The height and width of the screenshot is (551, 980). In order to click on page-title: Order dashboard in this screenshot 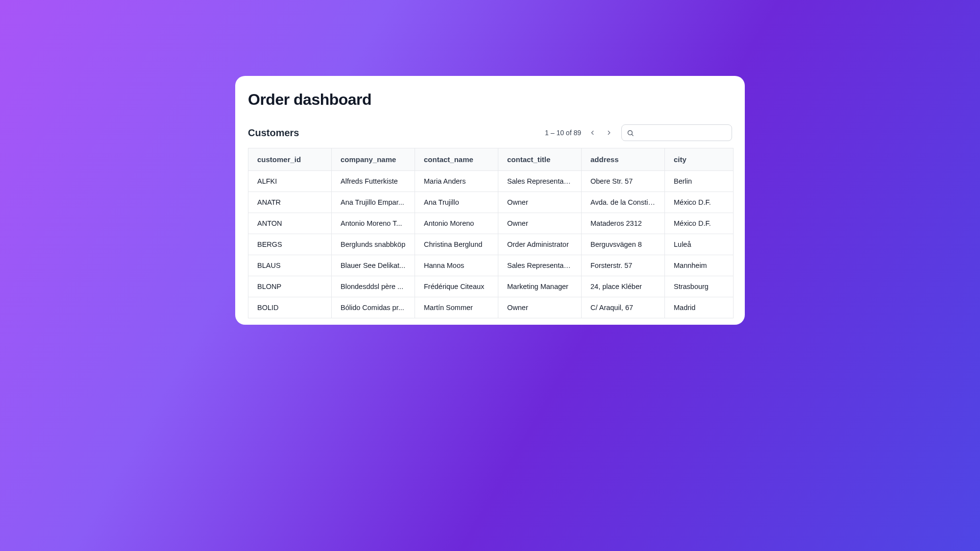, I will do `click(490, 100)`.